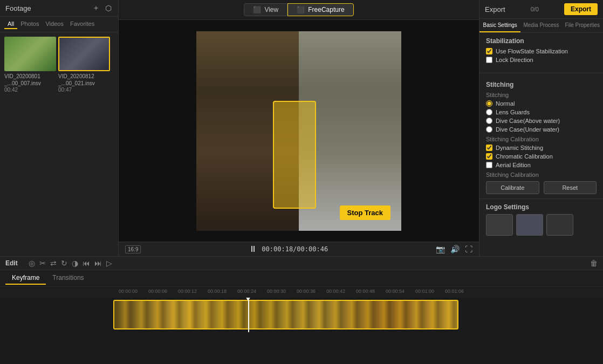 The height and width of the screenshot is (364, 603). What do you see at coordinates (541, 128) in the screenshot?
I see `right-panel: Export 0/0 Export Basic Settings Media P…` at bounding box center [541, 128].